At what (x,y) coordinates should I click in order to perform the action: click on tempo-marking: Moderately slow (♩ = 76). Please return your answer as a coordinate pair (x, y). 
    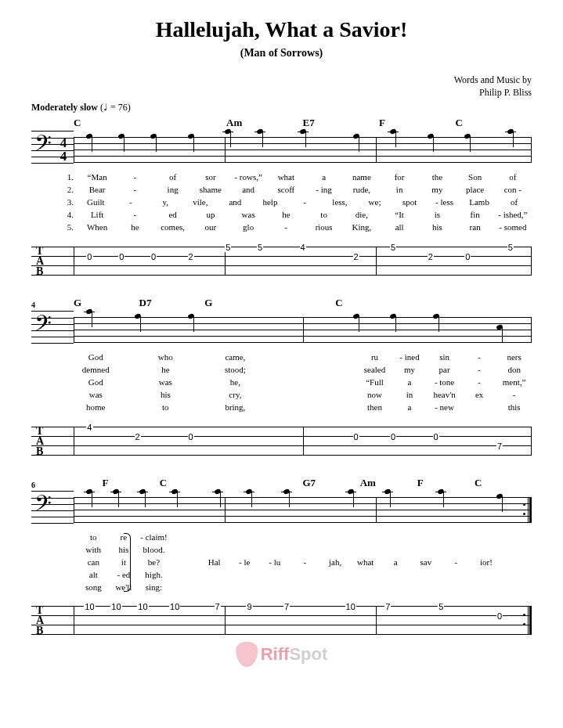
    Looking at the image, I should click on (282, 108).